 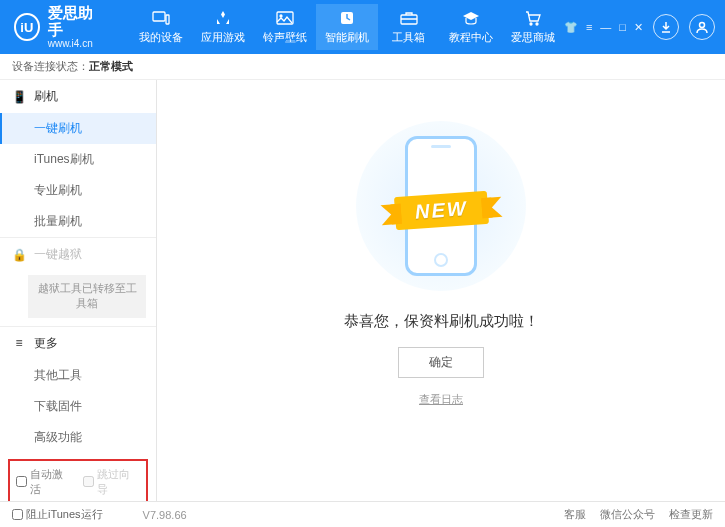 I want to click on close-icon: ✕, so click(x=638, y=28).